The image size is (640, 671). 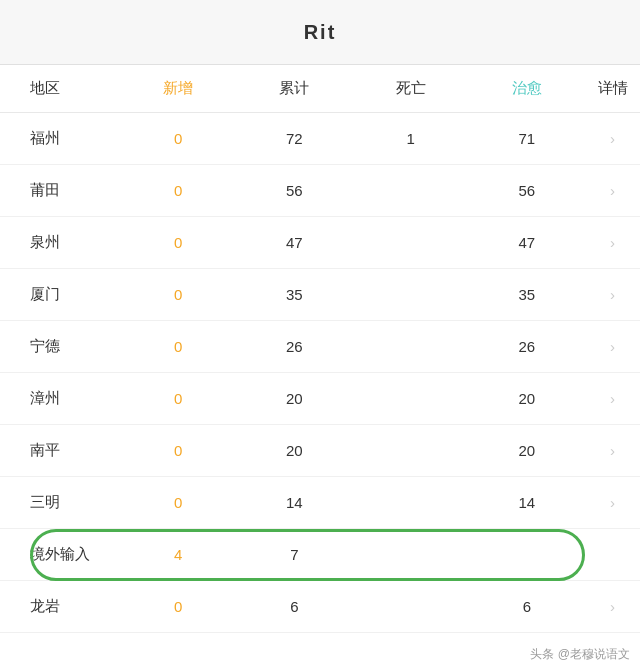 What do you see at coordinates (580, 654) in the screenshot?
I see `watermark-text: 头条 @老穆说语文` at bounding box center [580, 654].